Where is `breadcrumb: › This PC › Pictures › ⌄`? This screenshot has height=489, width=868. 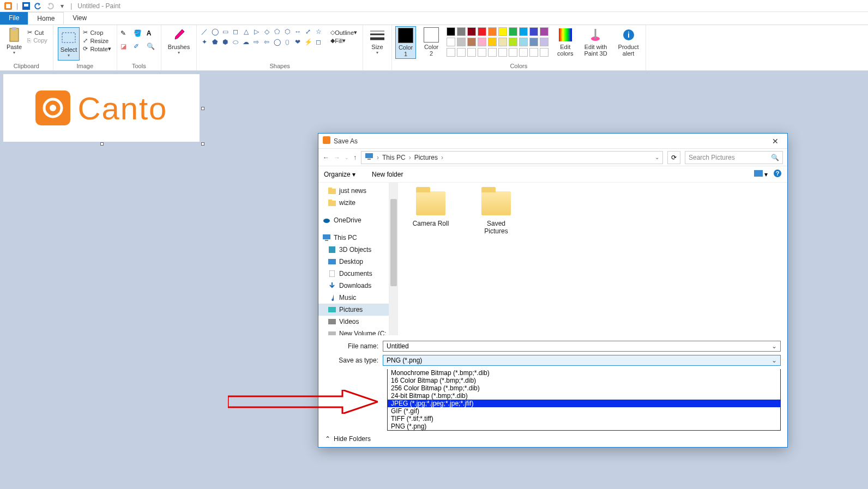
breadcrumb: › This PC › Pictures › ⌄ is located at coordinates (512, 158).